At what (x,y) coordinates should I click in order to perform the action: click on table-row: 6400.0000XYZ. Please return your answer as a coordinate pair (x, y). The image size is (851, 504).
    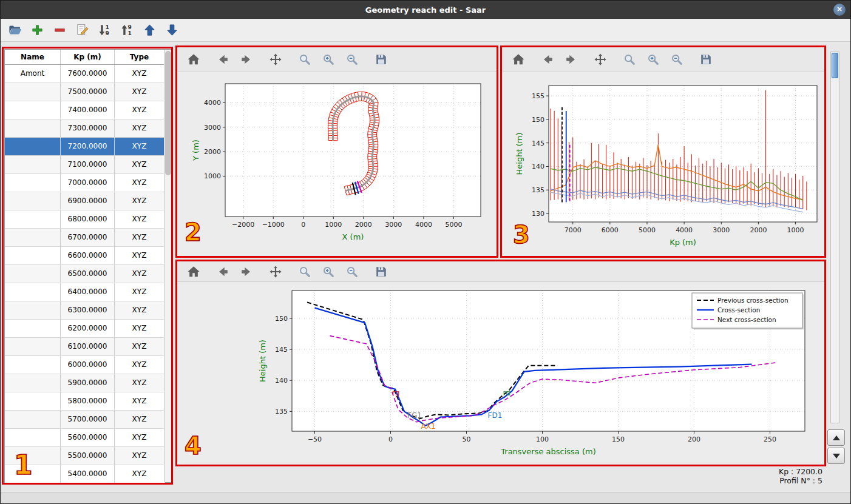
    Looking at the image, I should click on (85, 292).